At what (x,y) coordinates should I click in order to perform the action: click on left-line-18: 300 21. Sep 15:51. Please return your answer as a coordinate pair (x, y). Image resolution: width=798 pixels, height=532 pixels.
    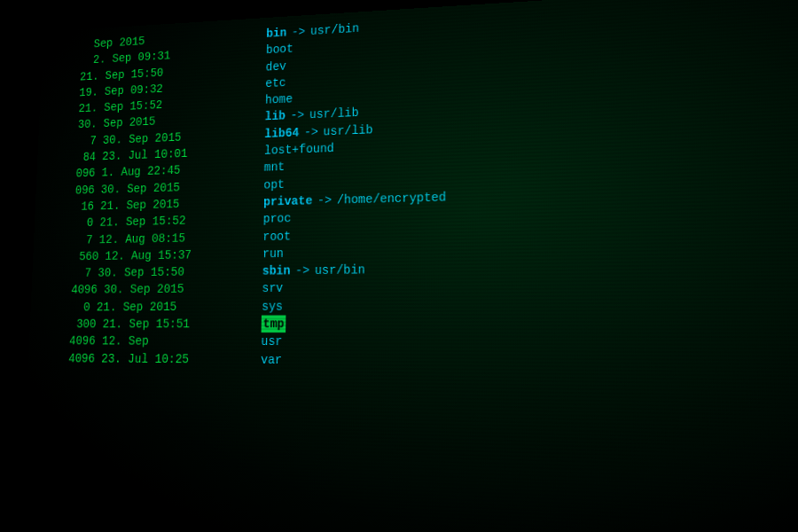
    Looking at the image, I should click on (145, 325).